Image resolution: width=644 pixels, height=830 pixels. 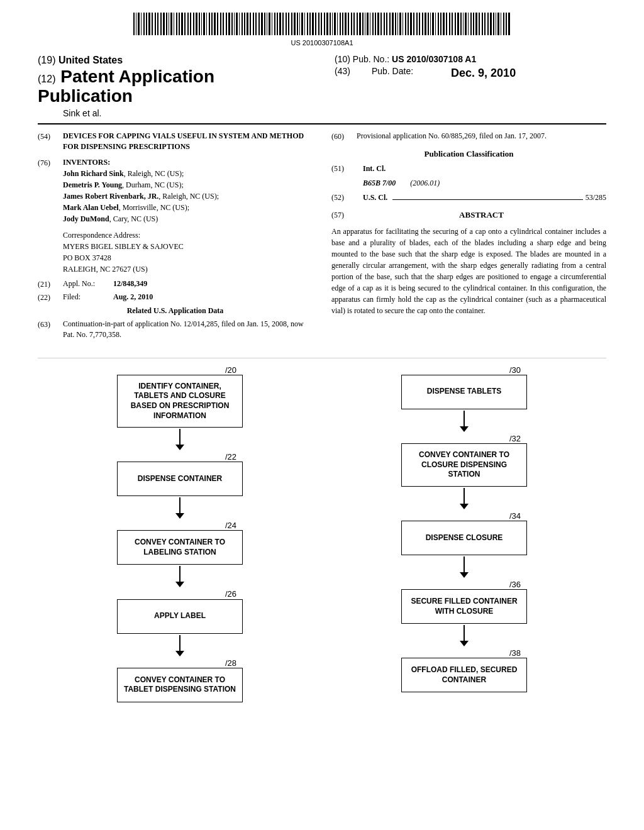 What do you see at coordinates (187, 235) in the screenshot?
I see `correspondence-label: Correspondence Address:` at bounding box center [187, 235].